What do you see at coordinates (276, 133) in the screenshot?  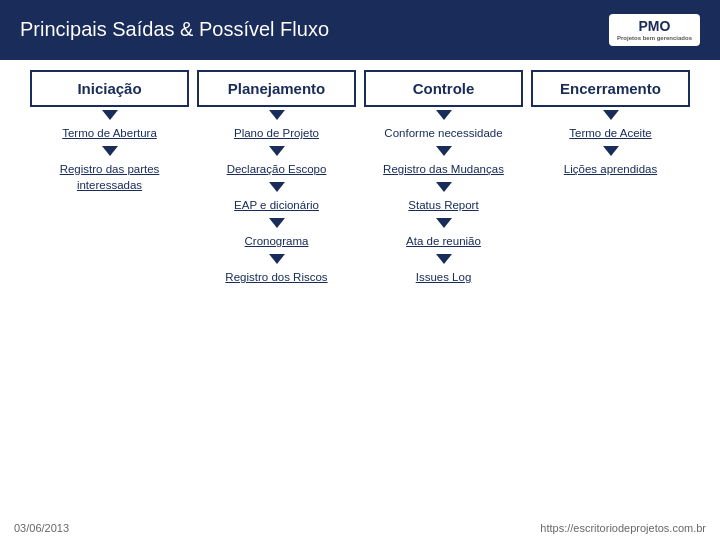 I see `list-item: Plano de Projeto` at bounding box center [276, 133].